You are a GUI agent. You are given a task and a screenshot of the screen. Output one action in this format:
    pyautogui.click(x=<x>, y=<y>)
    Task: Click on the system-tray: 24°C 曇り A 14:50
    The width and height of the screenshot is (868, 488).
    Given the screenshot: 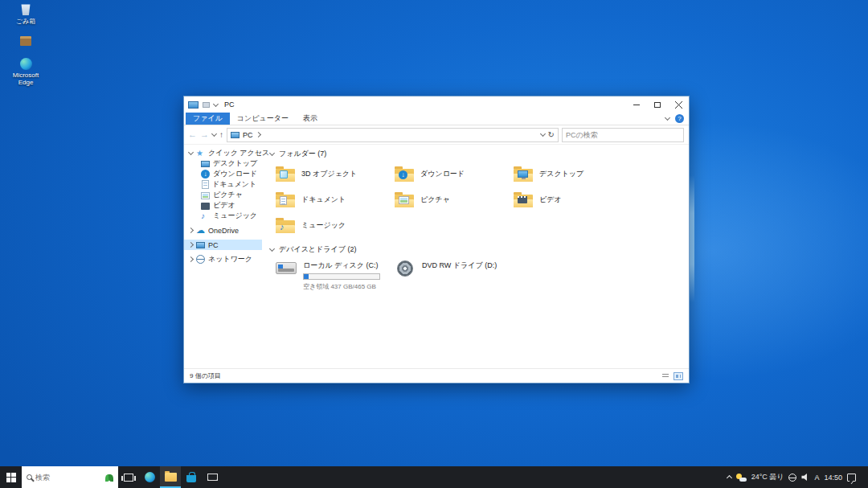 What is the action you would take?
    pyautogui.click(x=797, y=478)
    